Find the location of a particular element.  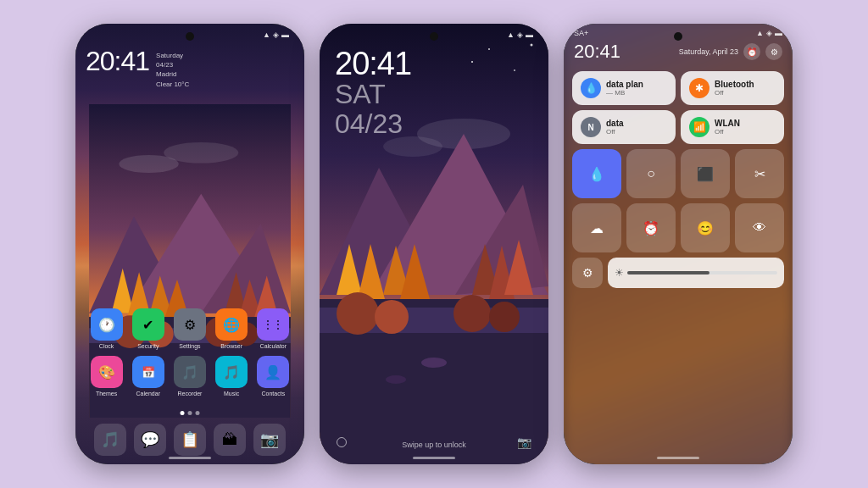

bluetooth-icon: ✱ is located at coordinates (699, 88).